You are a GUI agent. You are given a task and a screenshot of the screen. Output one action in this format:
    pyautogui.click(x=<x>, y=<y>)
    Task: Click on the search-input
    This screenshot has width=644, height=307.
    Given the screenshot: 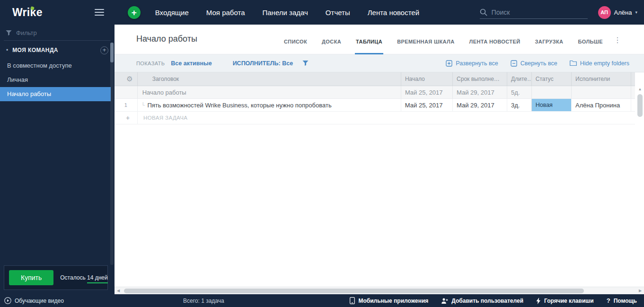 What is the action you would take?
    pyautogui.click(x=539, y=12)
    